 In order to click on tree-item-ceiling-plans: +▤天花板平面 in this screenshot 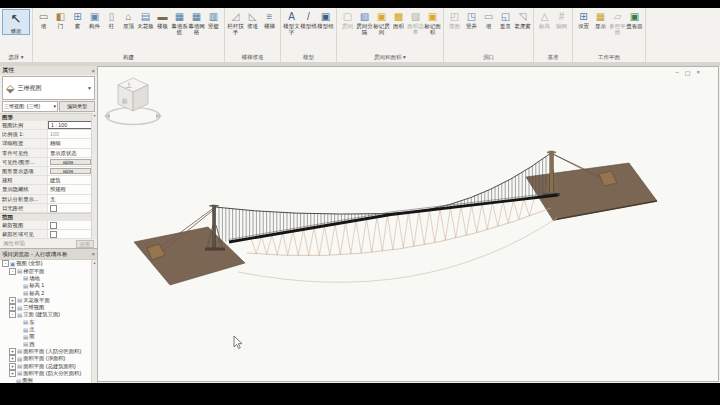, I will do `click(48, 300)`.